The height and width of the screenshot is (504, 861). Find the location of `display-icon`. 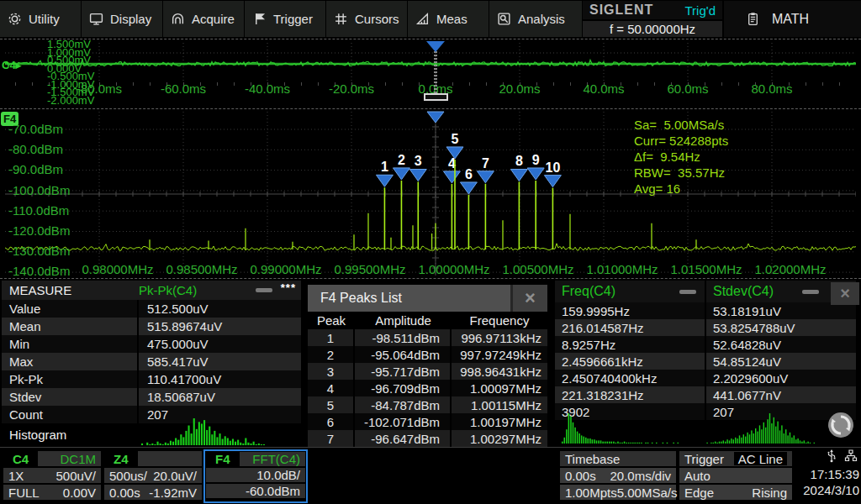

display-icon is located at coordinates (96, 18).